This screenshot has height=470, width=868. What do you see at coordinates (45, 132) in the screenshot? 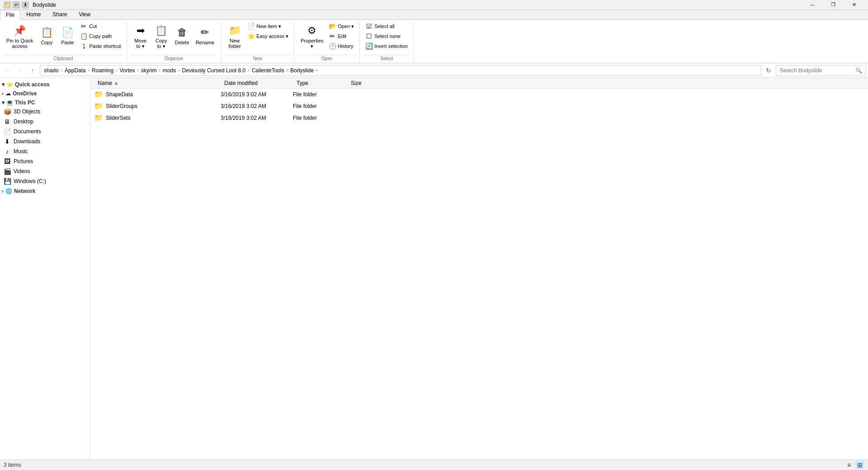
I see `sidebar-item-documents: 📄 Documents` at bounding box center [45, 132].